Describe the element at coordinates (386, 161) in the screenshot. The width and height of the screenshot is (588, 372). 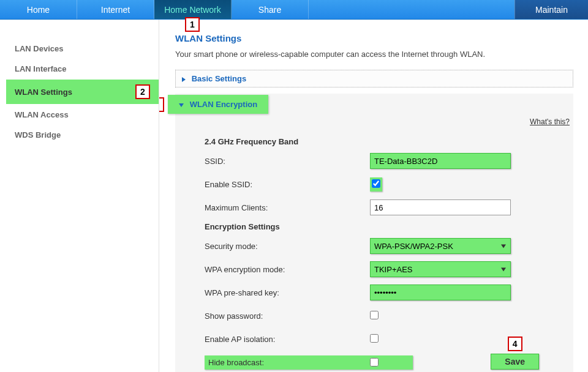
I see `row-ssid: SSID:` at that location.